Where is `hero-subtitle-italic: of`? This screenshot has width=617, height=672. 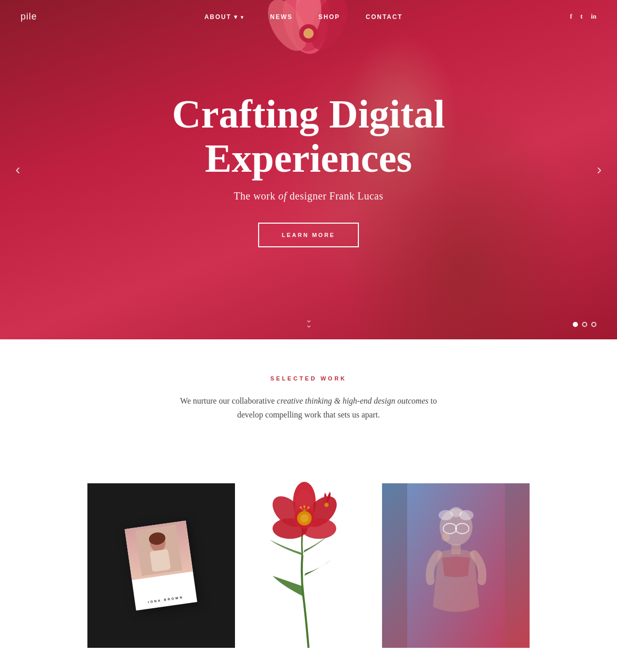
hero-subtitle-italic: of is located at coordinates (283, 196).